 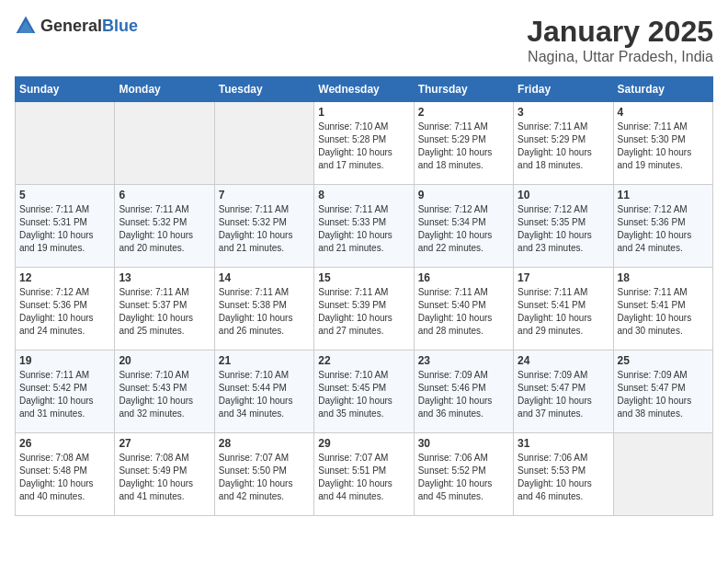 I want to click on logo: GeneralBlue, so click(x=76, y=26).